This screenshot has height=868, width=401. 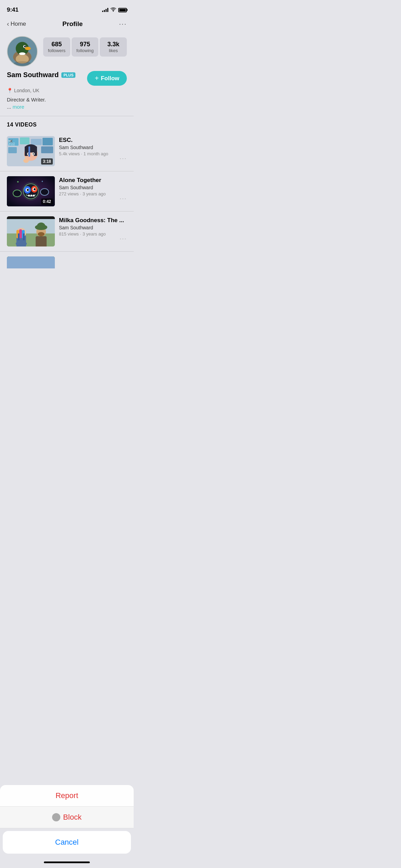 I want to click on stats-container: 685 followers 975 following 3.3k likes, so click(x=85, y=47).